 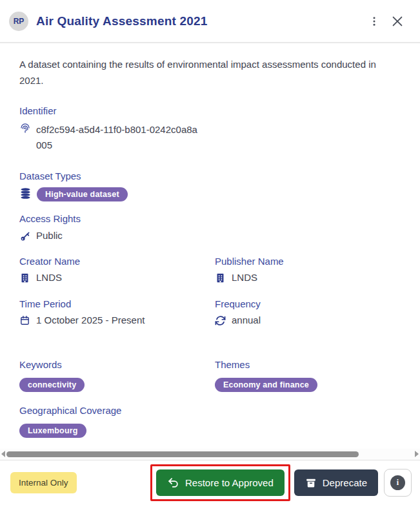 What do you see at coordinates (117, 304) in the screenshot?
I see `time-period-label: Time Period` at bounding box center [117, 304].